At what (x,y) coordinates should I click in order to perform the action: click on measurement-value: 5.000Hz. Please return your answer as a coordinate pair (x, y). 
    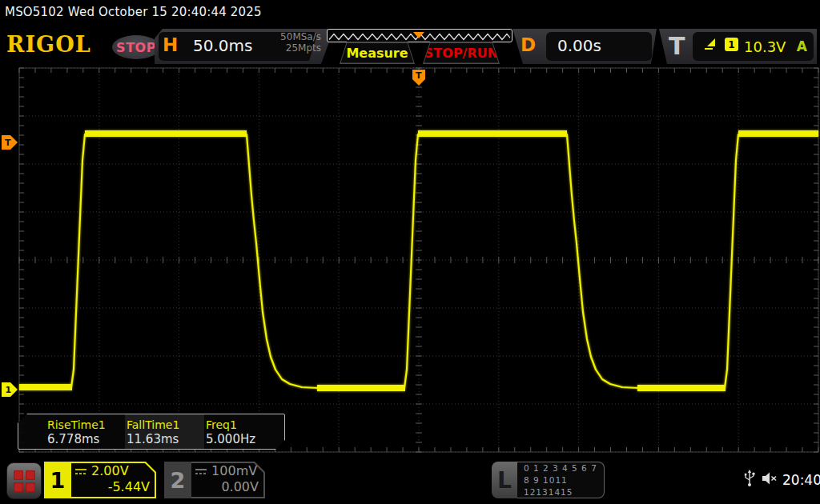
    Looking at the image, I should click on (245, 440).